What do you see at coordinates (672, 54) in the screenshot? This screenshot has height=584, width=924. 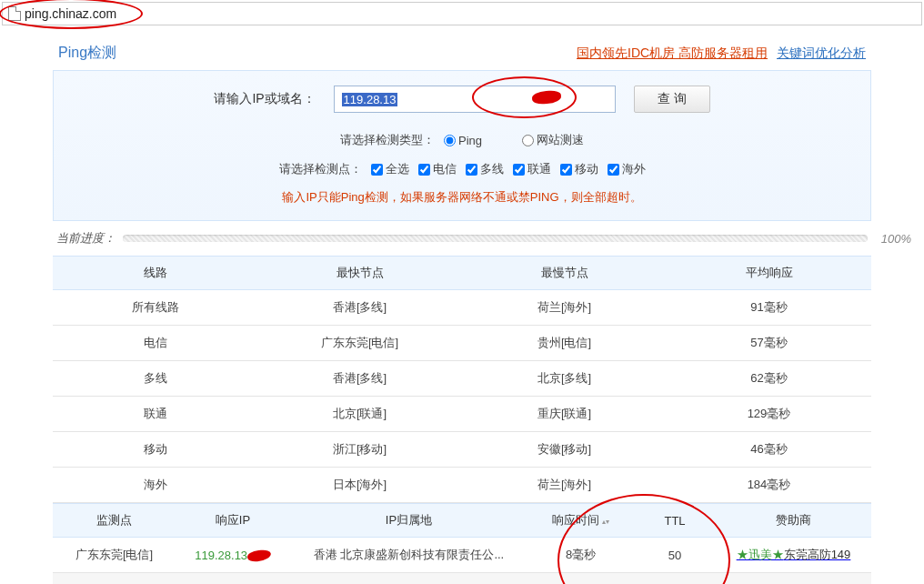 I see `ad-link-idc: 国内领先IDC机房 高防服务器租用` at bounding box center [672, 54].